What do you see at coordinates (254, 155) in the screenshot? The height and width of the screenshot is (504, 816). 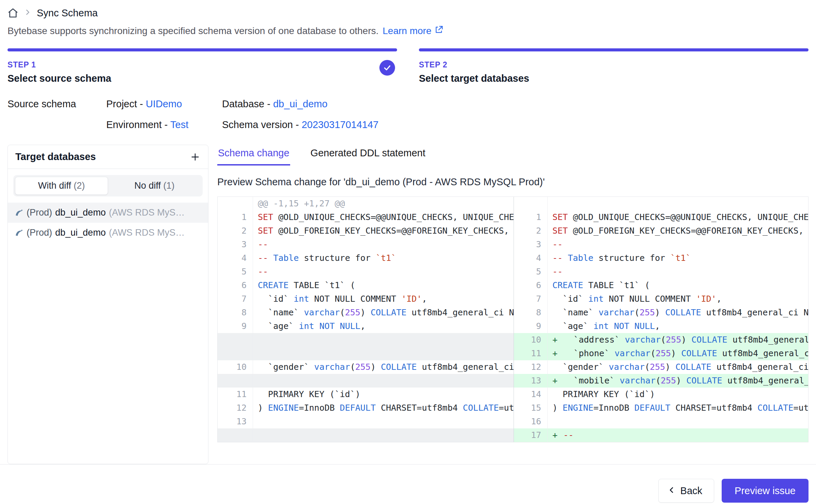 I see `tab-schema-change: Schema change` at bounding box center [254, 155].